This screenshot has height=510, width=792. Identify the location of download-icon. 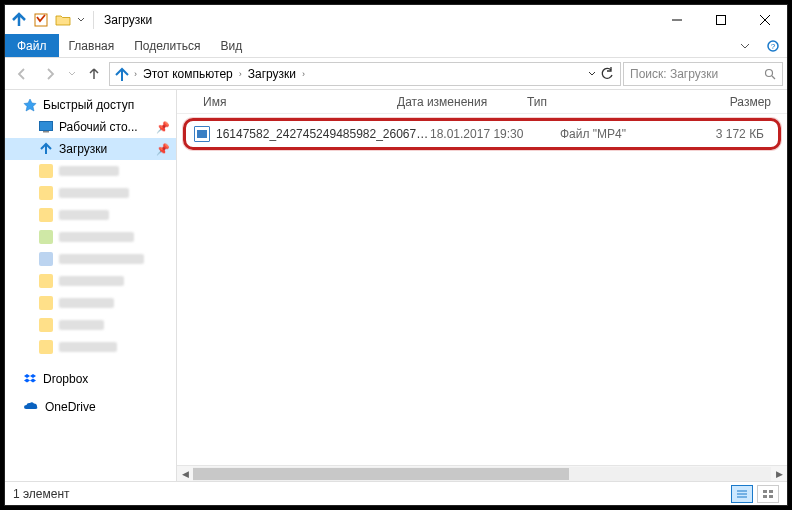
(46, 149).